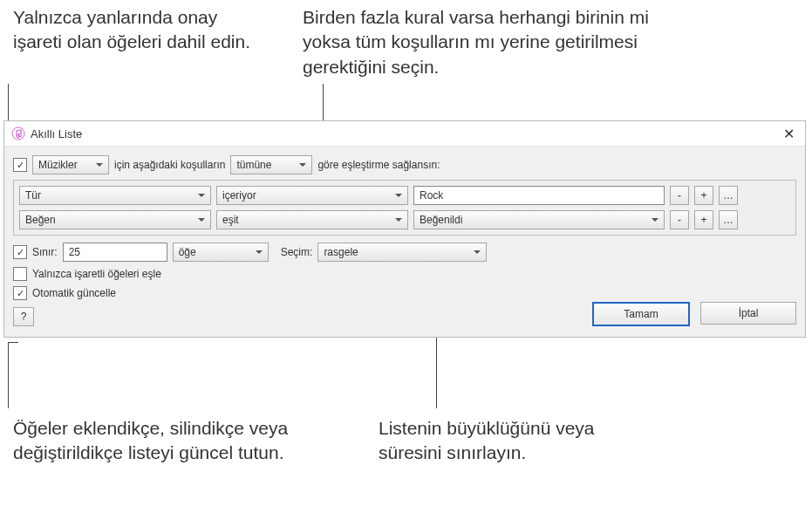  Describe the element at coordinates (140, 30) in the screenshot. I see `callout-text: Yalnızca yanlarında onay işareti olan öğ…` at that location.